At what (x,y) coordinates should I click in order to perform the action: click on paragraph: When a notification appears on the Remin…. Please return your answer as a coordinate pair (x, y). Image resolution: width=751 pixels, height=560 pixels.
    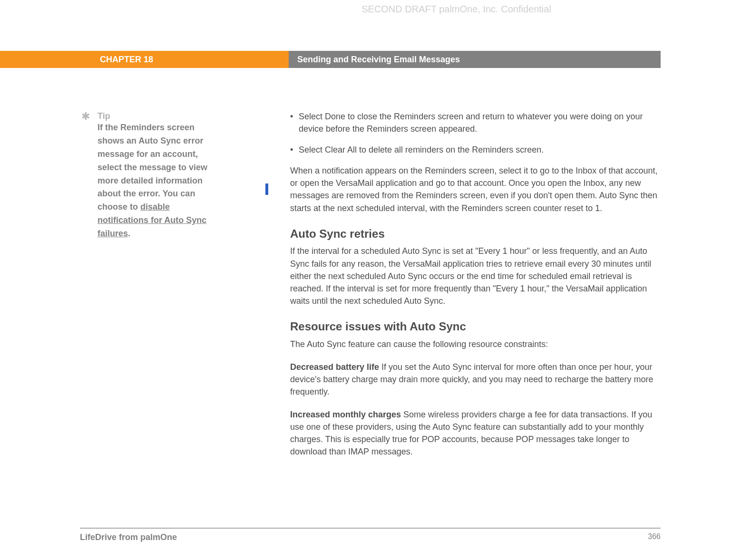
    Looking at the image, I should click on (476, 189).